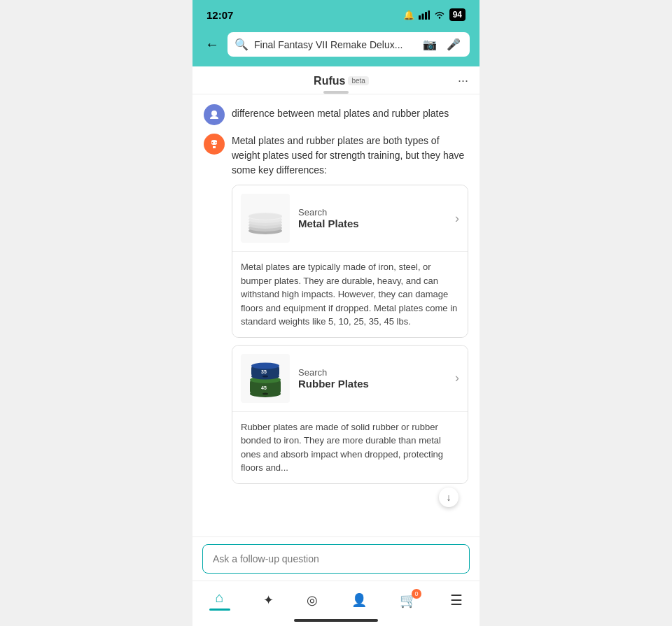 This screenshot has width=672, height=626. What do you see at coordinates (456, 600) in the screenshot?
I see `menu-icon: ☰` at bounding box center [456, 600].